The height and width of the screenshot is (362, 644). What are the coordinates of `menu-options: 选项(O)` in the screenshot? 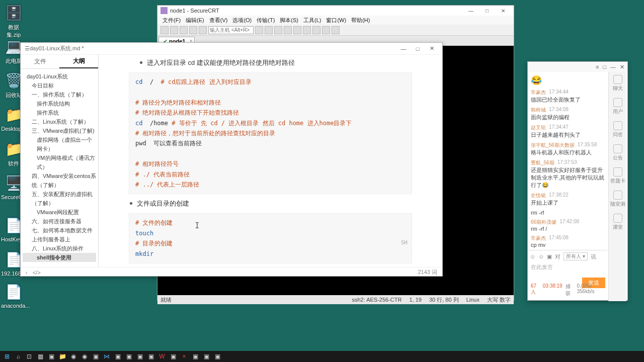 It's located at (242, 20).